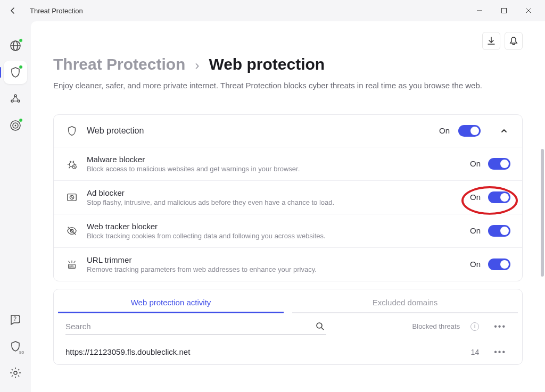 This screenshot has height=392, width=545. Describe the element at coordinates (274, 269) in the screenshot. I see `feature-desc: Remove tracking parameters from web addr…` at that location.